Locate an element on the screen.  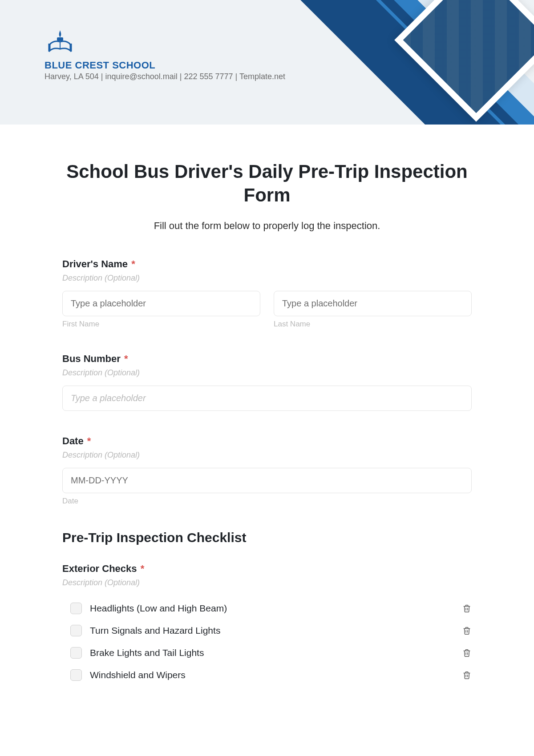
check-item: Turn Signals and Hazard Lights is located at coordinates (271, 631).